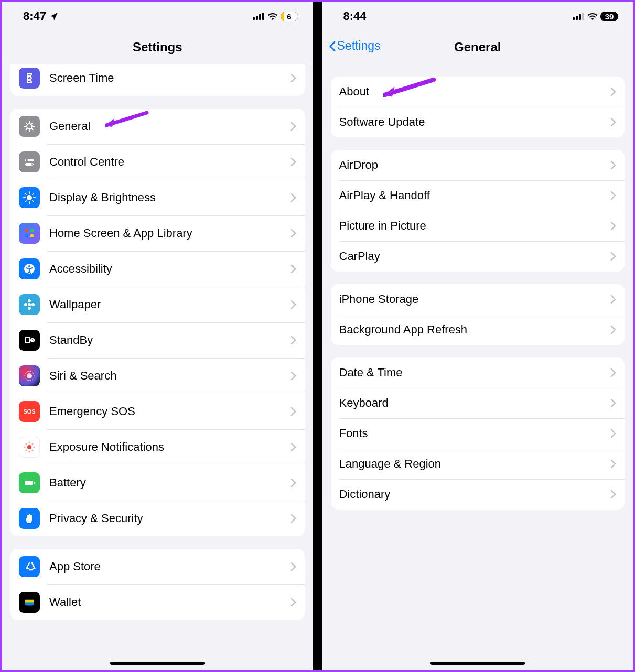 The image size is (635, 672). What do you see at coordinates (157, 80) in the screenshot?
I see `row-screentime: Screen Time` at bounding box center [157, 80].